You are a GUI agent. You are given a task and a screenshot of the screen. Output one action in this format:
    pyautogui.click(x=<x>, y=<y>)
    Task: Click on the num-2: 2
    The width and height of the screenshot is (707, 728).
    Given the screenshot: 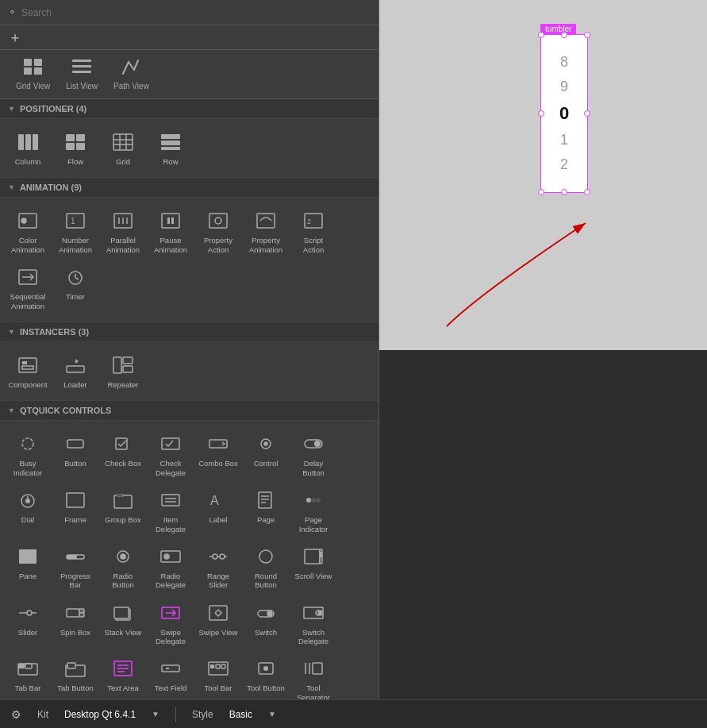 What is the action you would take?
    pyautogui.click(x=564, y=165)
    